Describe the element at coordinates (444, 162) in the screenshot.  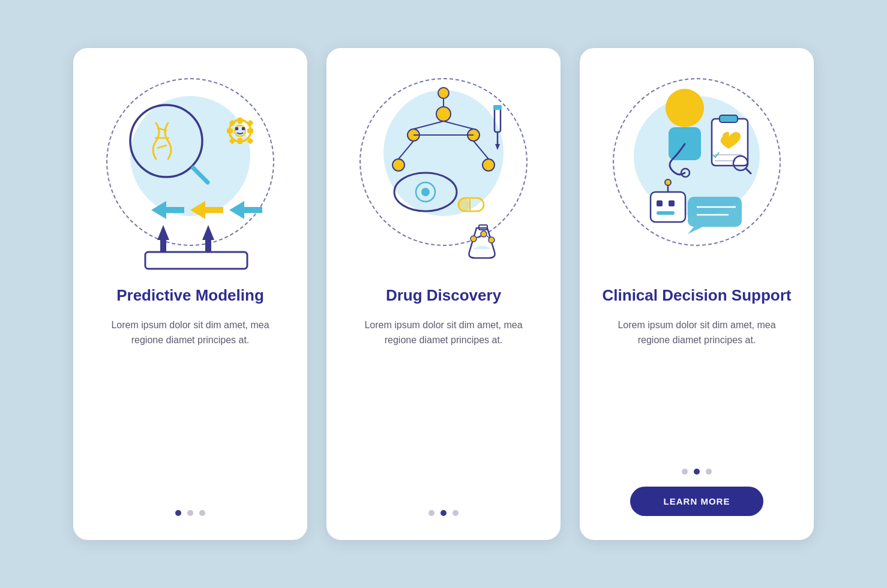
I see `illustration-drug` at that location.